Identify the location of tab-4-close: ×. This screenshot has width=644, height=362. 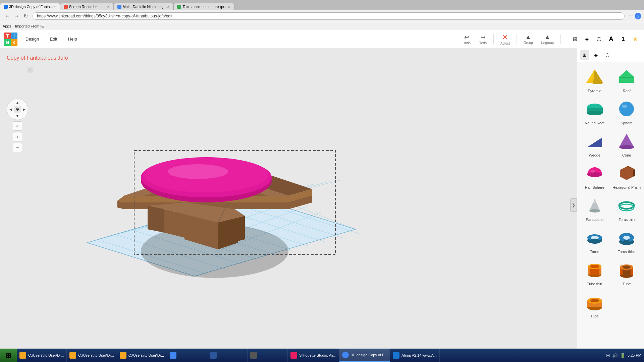
(229, 7).